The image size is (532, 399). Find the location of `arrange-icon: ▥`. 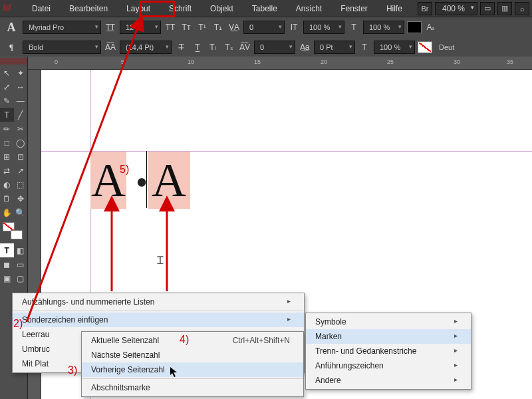

arrange-icon: ▥ is located at coordinates (505, 9).